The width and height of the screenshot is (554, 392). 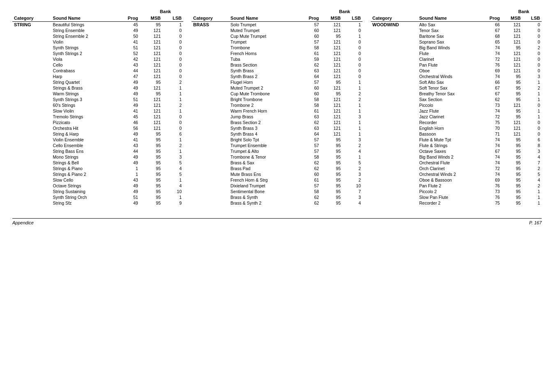 I want to click on lsb-cell: 8, so click(x=532, y=145).